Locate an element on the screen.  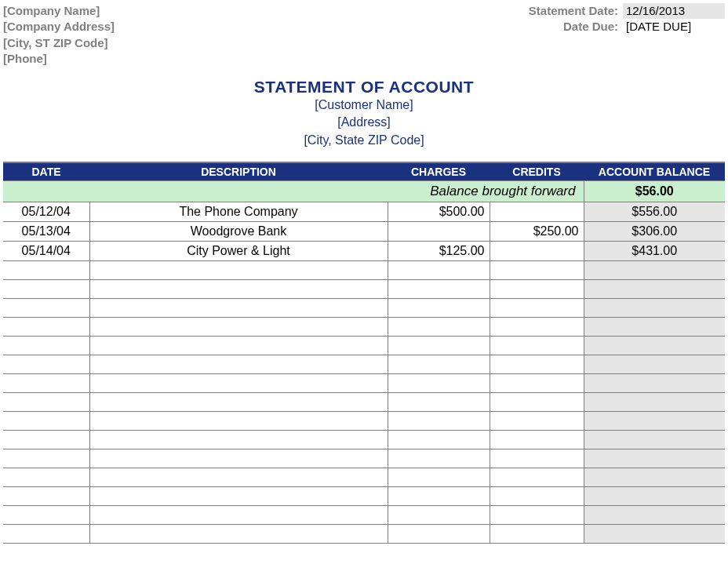
statement-date-label: Statement Date: is located at coordinates (559, 11).